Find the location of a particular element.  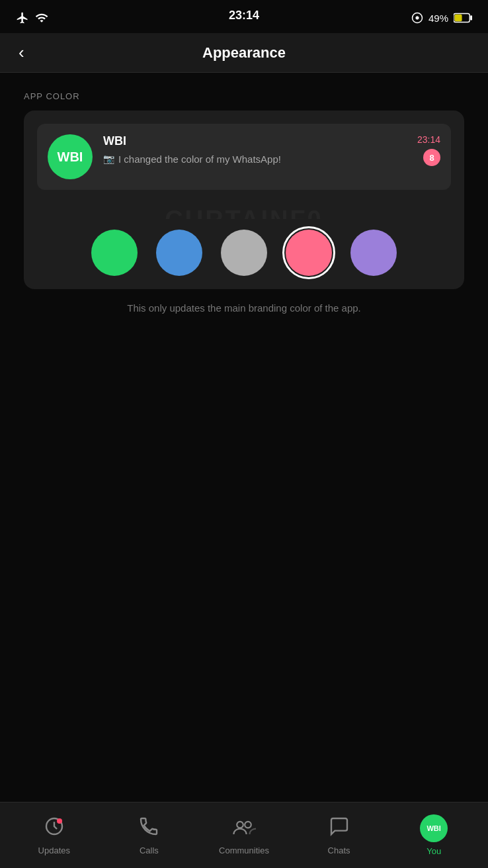

section-label: APP COLOR is located at coordinates (244, 97).